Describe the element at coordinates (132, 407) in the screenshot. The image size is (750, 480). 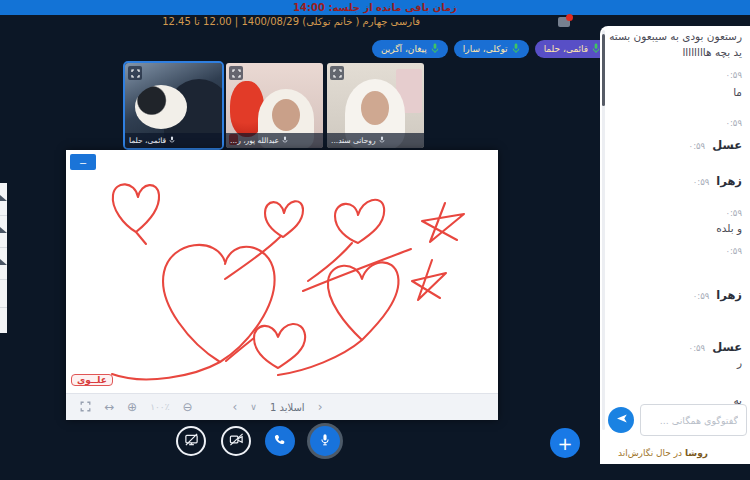
I see `zoom-in-icon: ⊕` at that location.